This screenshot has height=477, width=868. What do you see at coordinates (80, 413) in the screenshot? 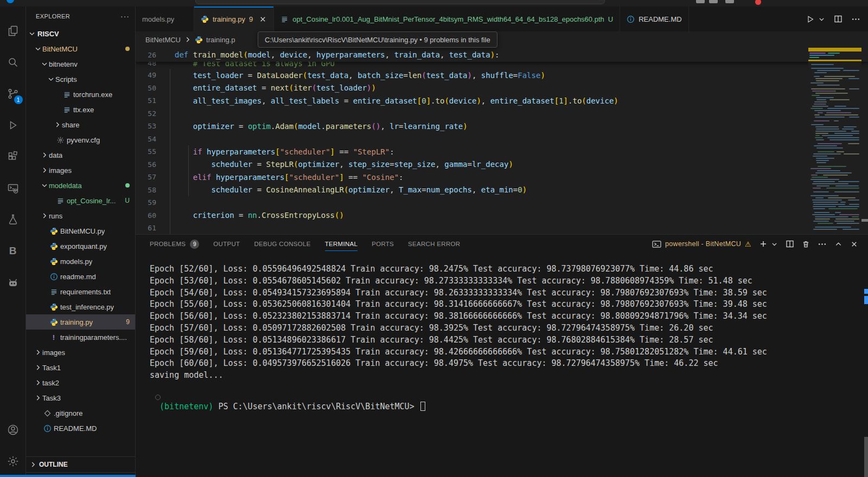
I see `tree-item--gitignore: .gitignore` at bounding box center [80, 413].